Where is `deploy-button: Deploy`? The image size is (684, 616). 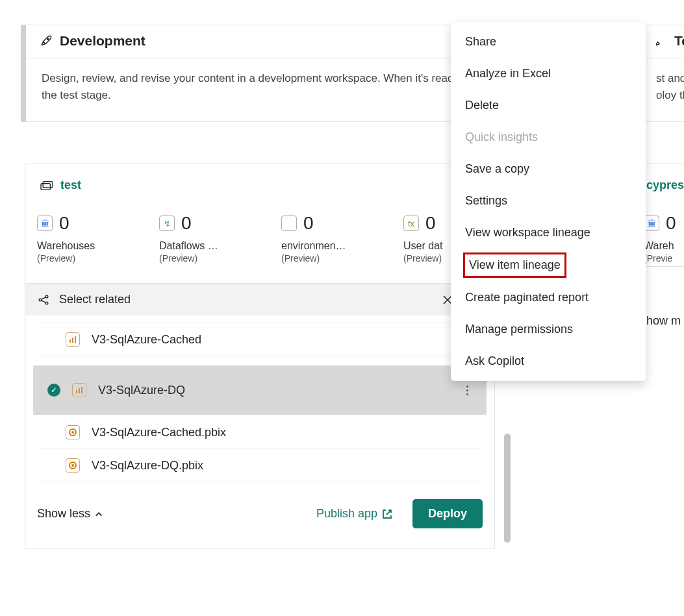 deploy-button: Deploy is located at coordinates (448, 514).